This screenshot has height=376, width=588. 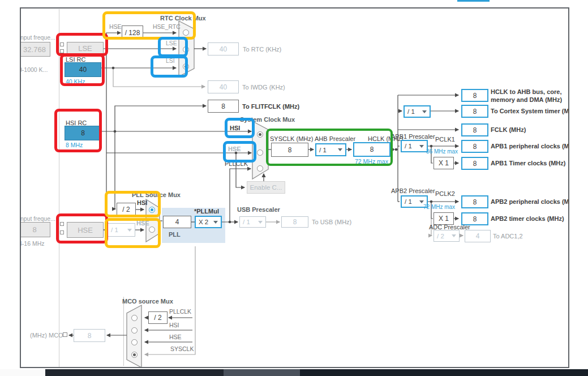 I want to click on system-mux-radio-hsi, so click(x=260, y=135).